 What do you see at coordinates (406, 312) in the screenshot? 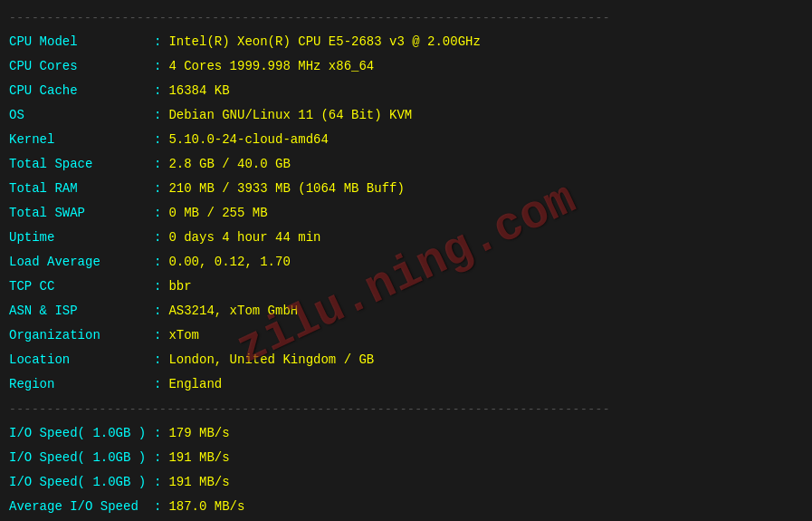
I see `system-info-row: ASN & ISP: AS3214, xTom GmbH` at bounding box center [406, 312].